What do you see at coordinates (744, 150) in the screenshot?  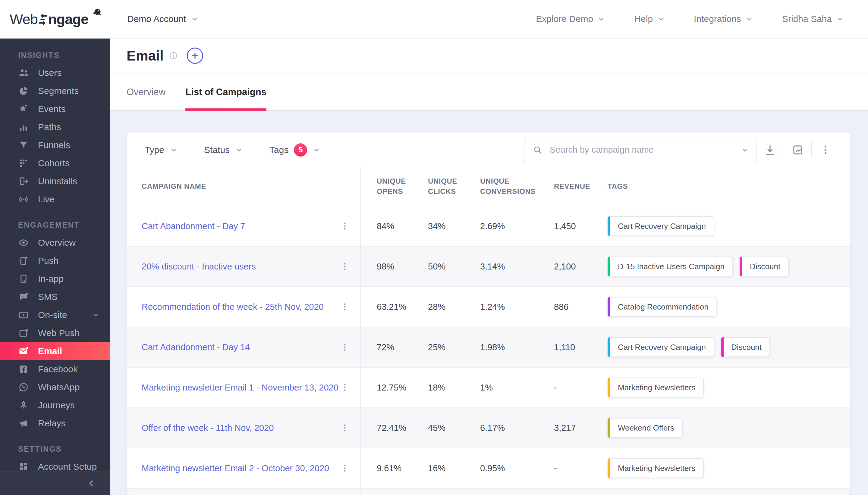 I see `search-scope-chevron-icon` at bounding box center [744, 150].